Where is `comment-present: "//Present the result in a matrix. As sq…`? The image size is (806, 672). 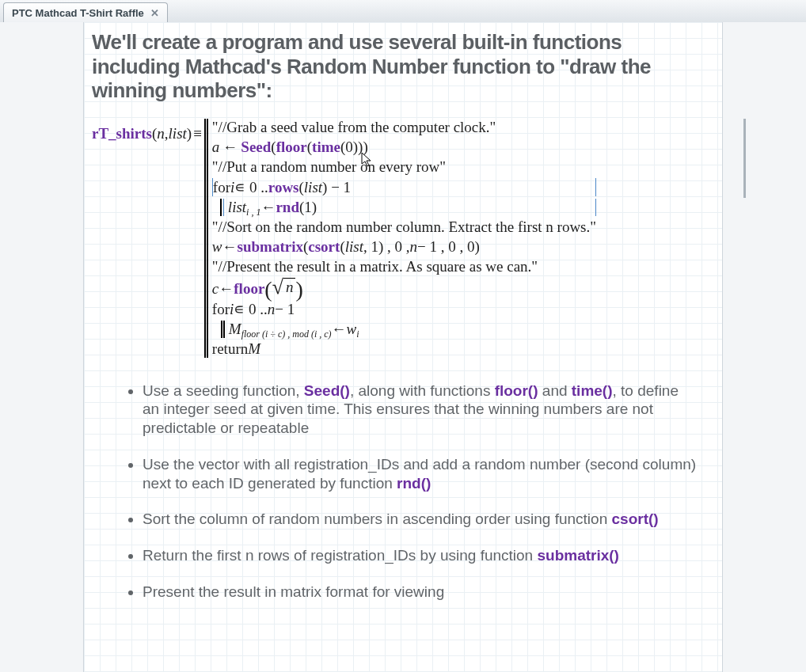
comment-present: "//Present the result in a matrix. As sq… is located at coordinates (404, 267).